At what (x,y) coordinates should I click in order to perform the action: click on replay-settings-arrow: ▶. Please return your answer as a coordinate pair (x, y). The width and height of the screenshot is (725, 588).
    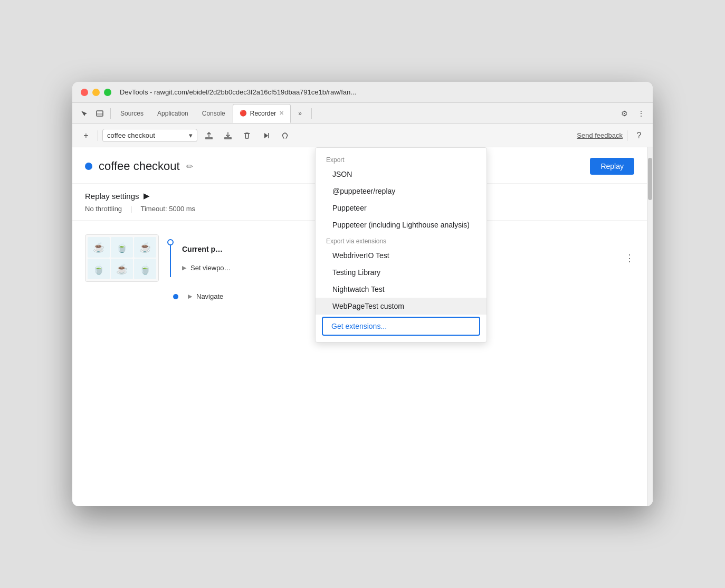
    Looking at the image, I should click on (147, 196).